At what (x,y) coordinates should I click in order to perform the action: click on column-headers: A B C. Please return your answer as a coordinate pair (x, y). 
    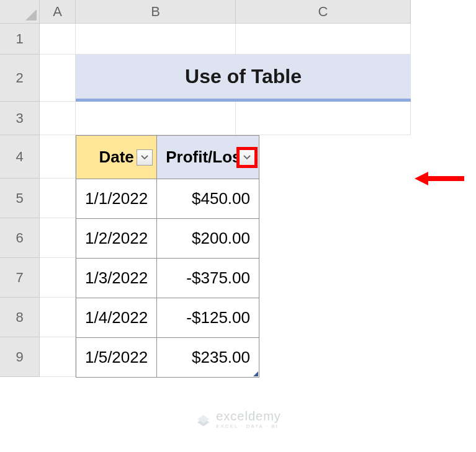
    Looking at the image, I should click on (225, 12).